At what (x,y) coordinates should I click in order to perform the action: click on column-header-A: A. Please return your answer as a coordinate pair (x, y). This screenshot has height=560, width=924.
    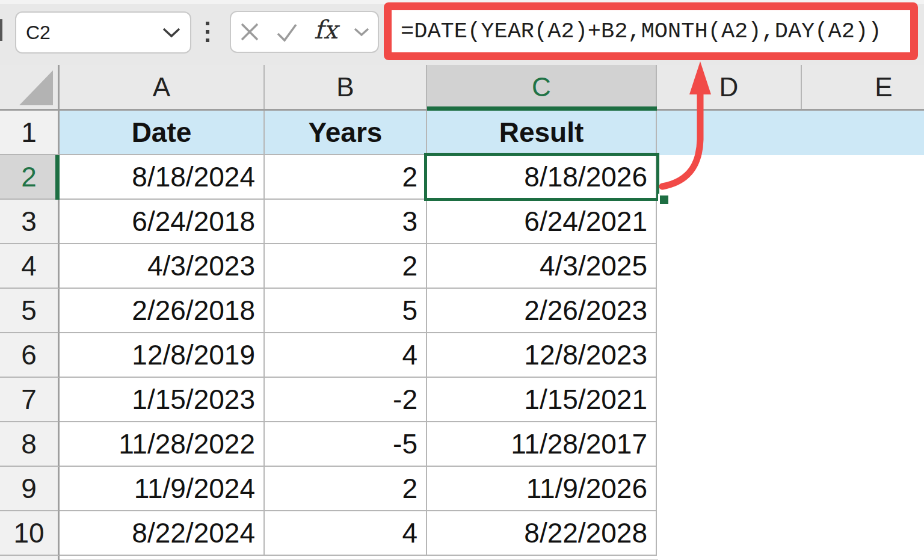
    Looking at the image, I should click on (162, 87).